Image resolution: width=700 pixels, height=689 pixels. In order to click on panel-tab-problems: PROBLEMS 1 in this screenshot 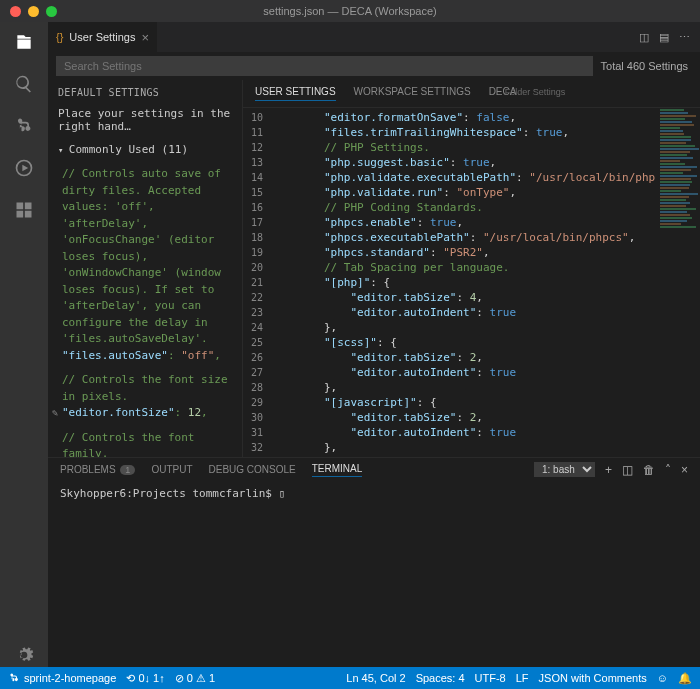, I will do `click(98, 470)`.